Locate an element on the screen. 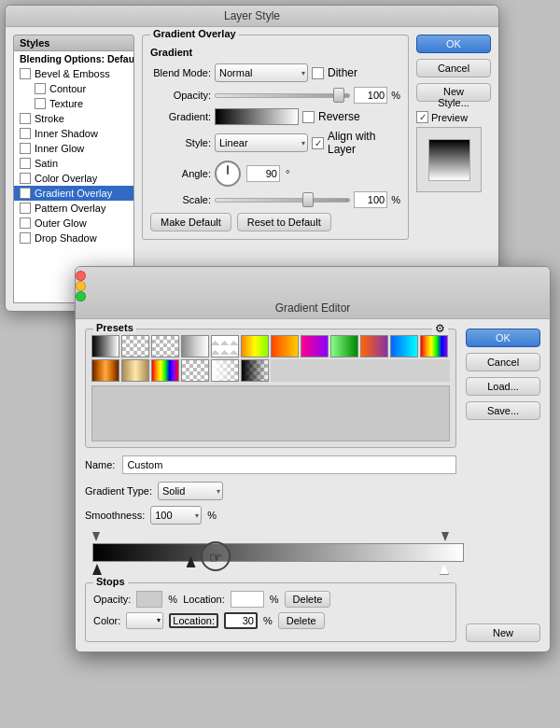 The height and width of the screenshot is (728, 560). opacity-stop-left is located at coordinates (96, 537).